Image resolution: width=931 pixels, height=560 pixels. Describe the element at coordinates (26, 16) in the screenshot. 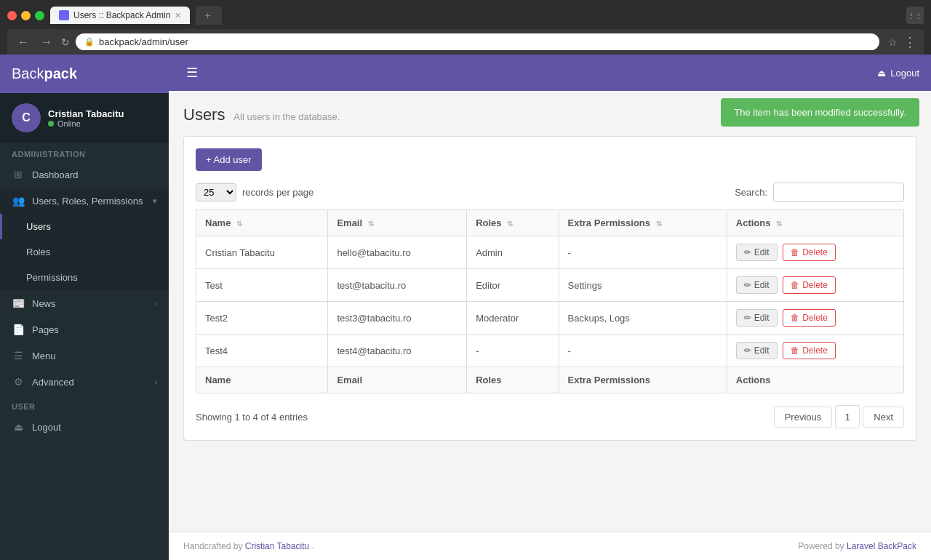

I see `minimize-dot` at that location.